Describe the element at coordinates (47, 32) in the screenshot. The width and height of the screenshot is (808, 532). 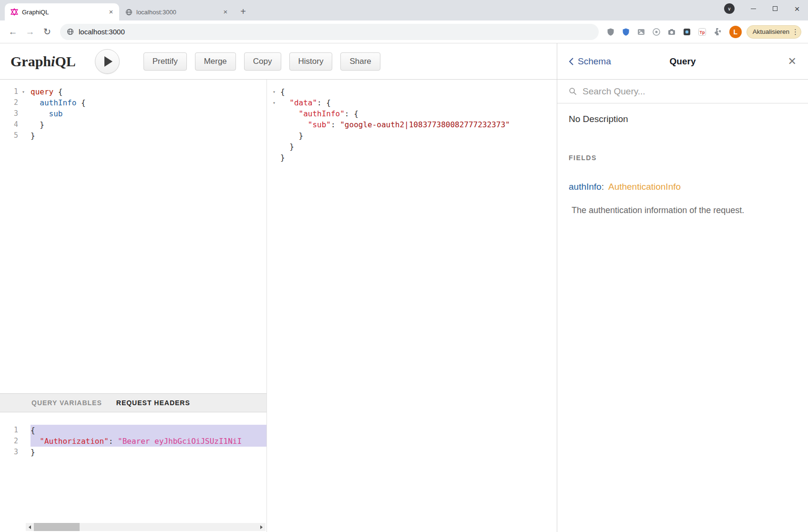
I see `reload-button: ↻` at that location.